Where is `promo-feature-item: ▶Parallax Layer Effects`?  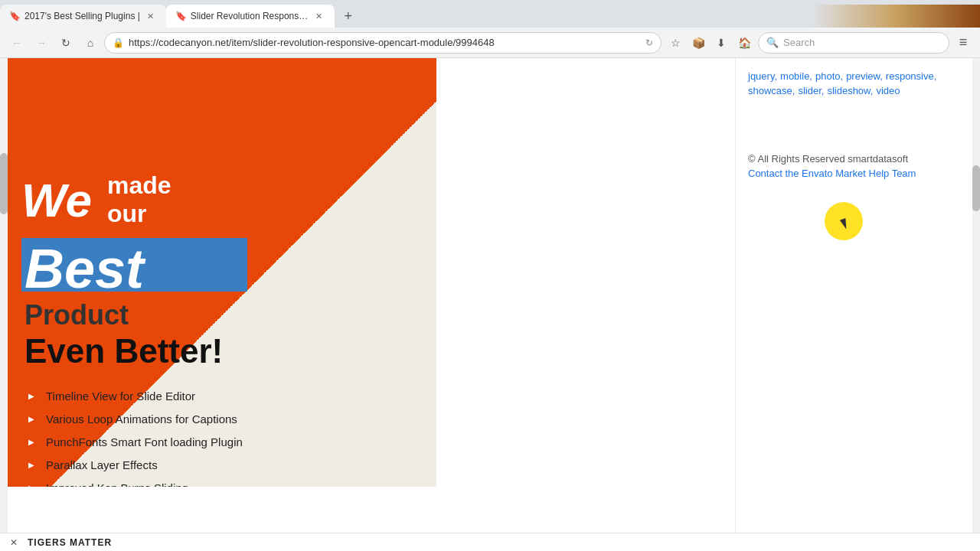
promo-feature-item: ▶Parallax Layer Effects is located at coordinates (133, 465).